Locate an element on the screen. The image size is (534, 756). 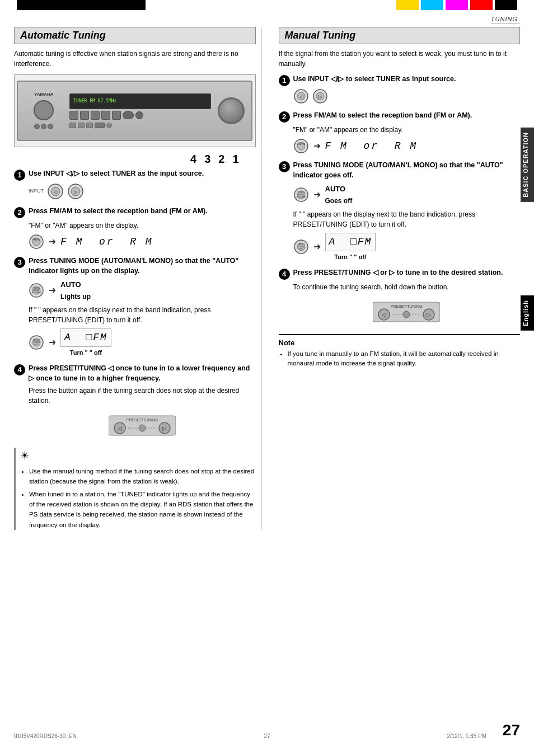
right-step-4-text: Press PRESET/TUNING ◁ or ▷ to tune in to… is located at coordinates (399, 273).